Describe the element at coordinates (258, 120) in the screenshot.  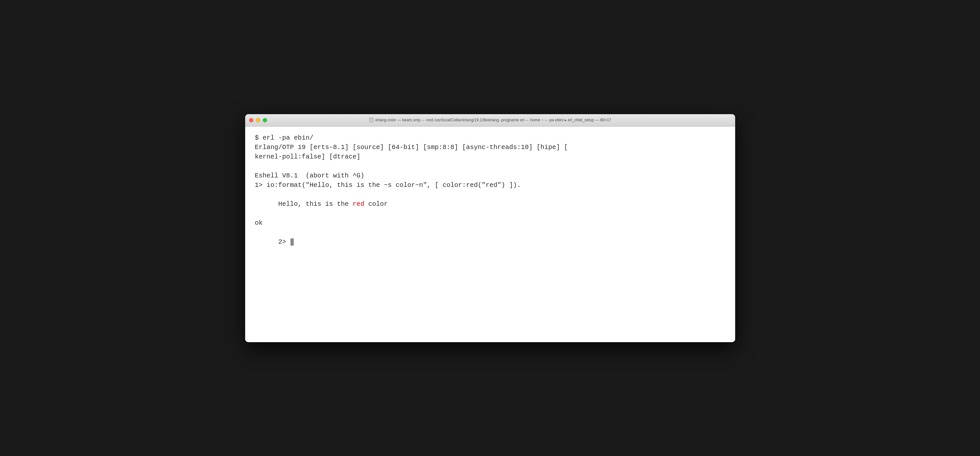
I see `traffic-lights` at that location.